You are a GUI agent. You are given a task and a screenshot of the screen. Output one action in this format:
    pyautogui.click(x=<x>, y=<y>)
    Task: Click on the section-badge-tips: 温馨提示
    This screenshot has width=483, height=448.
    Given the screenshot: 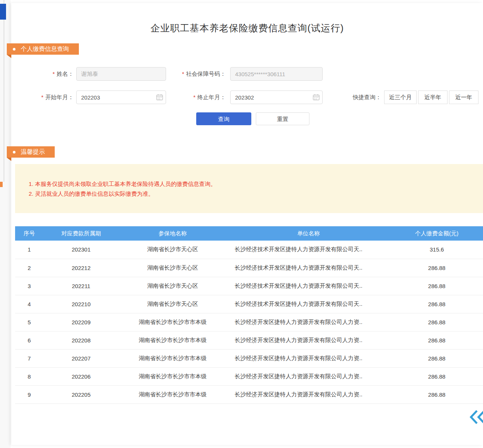 What is the action you would take?
    pyautogui.click(x=31, y=152)
    